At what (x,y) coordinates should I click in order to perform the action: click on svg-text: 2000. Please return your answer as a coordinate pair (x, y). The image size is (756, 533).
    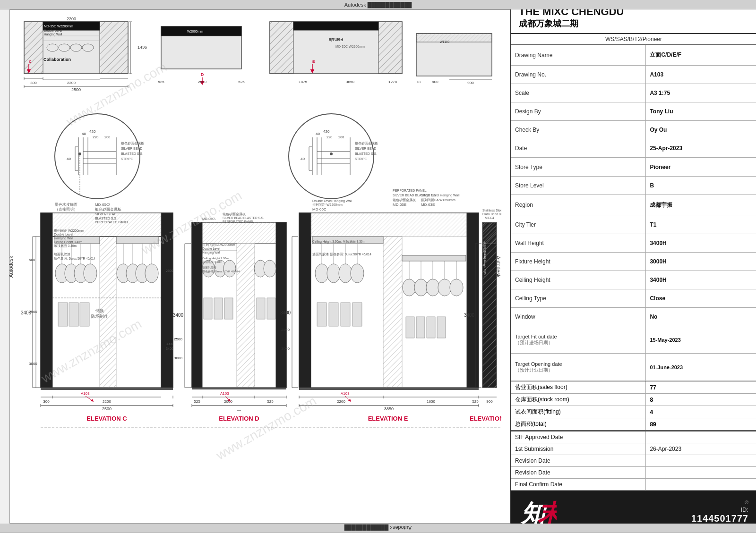
    Looking at the image, I should click on (228, 401).